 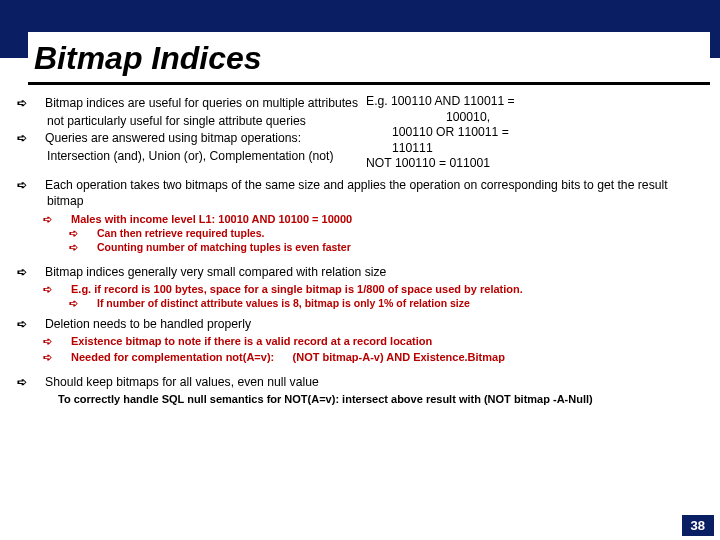 I want to click on bullet-text: Deletion needs to be handled properly, so click(x=148, y=324).